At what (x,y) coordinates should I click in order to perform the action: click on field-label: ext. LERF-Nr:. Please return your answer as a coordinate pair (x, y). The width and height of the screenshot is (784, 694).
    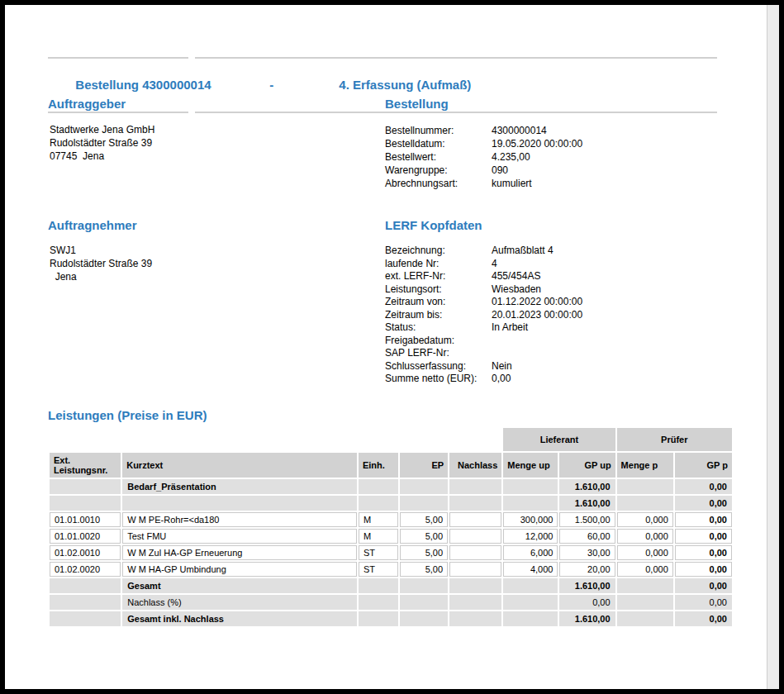
    Looking at the image, I should click on (438, 277).